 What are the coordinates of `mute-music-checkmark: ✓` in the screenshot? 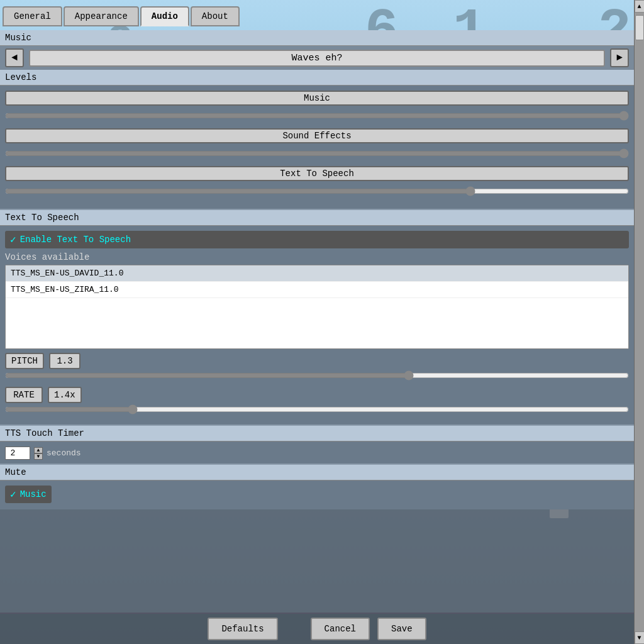 It's located at (13, 494).